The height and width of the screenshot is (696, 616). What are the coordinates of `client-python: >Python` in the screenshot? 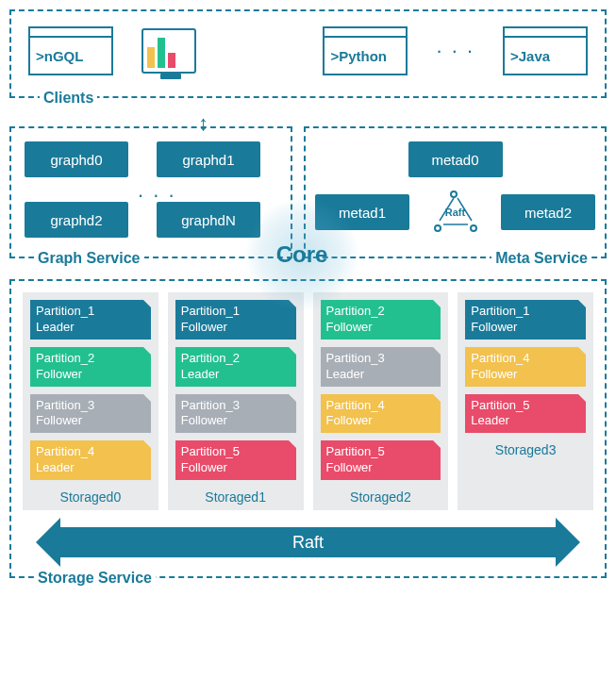 It's located at (365, 51).